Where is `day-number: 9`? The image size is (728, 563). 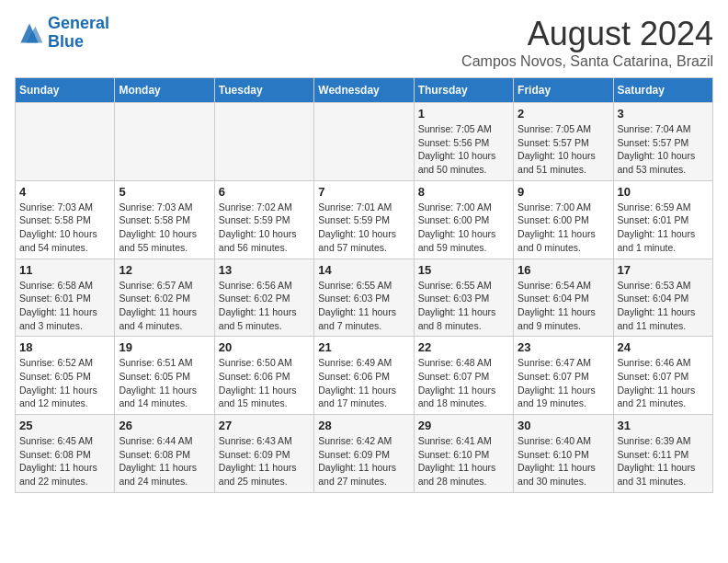 day-number: 9 is located at coordinates (563, 191).